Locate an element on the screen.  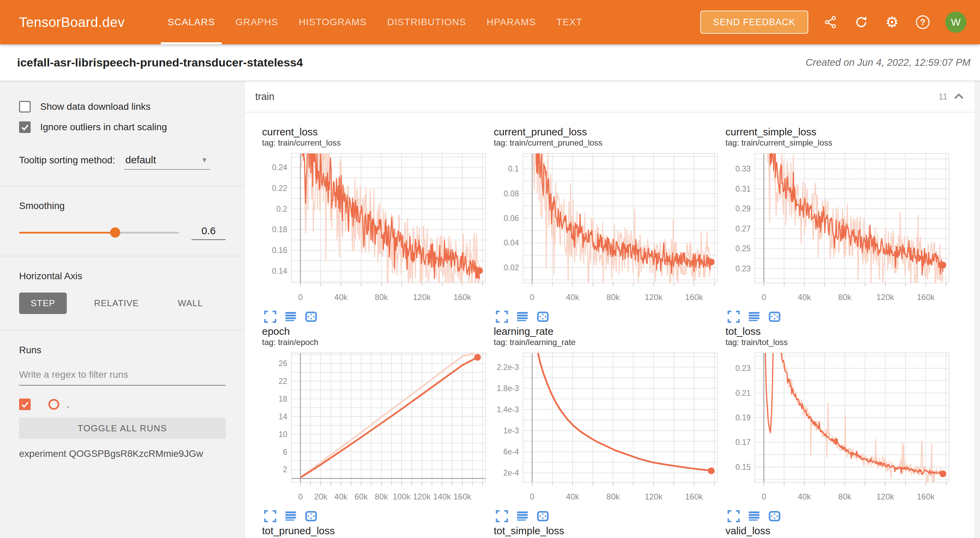
ignore-outliers-checkbox is located at coordinates (25, 127).